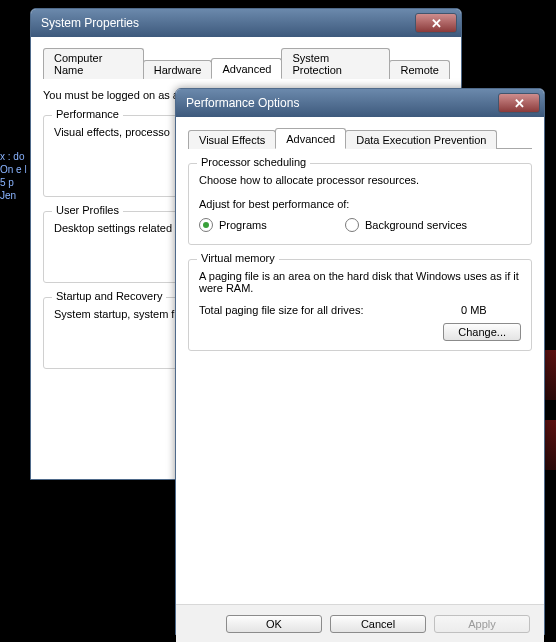 The image size is (556, 642). I want to click on scheduling-desc: Choose how to allocate processor resourc…, so click(360, 180).